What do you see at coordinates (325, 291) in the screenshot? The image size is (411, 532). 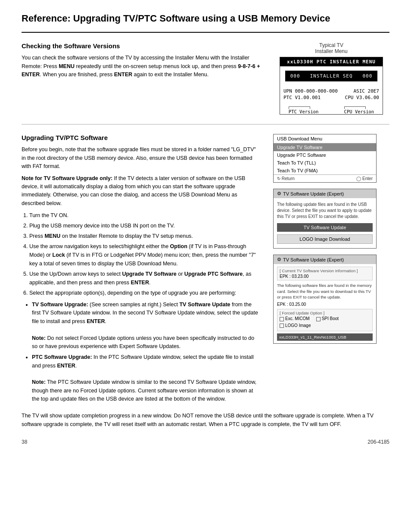 I see `expert-desc: The following software files are found i…` at bounding box center [325, 291].